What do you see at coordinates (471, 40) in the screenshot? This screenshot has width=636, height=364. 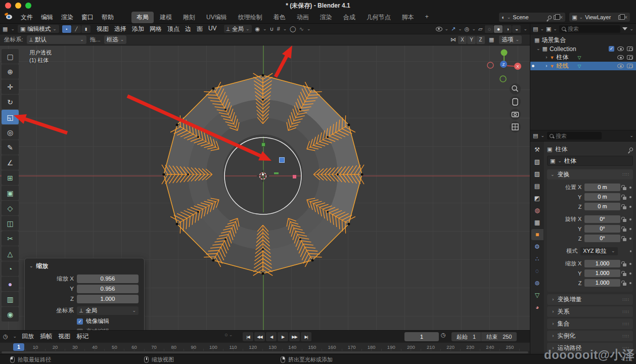 I see `mirror-y-button: Y` at bounding box center [471, 40].